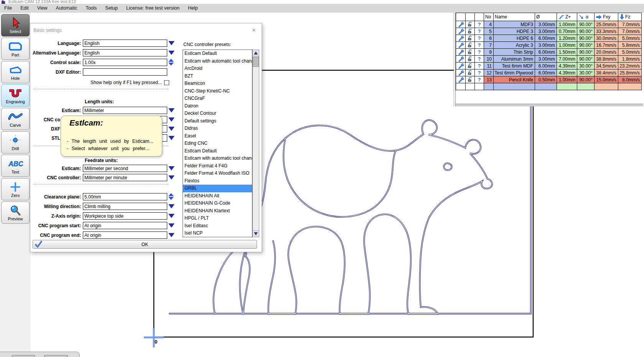  I want to click on tool-name: Acrylic 3, so click(514, 45).